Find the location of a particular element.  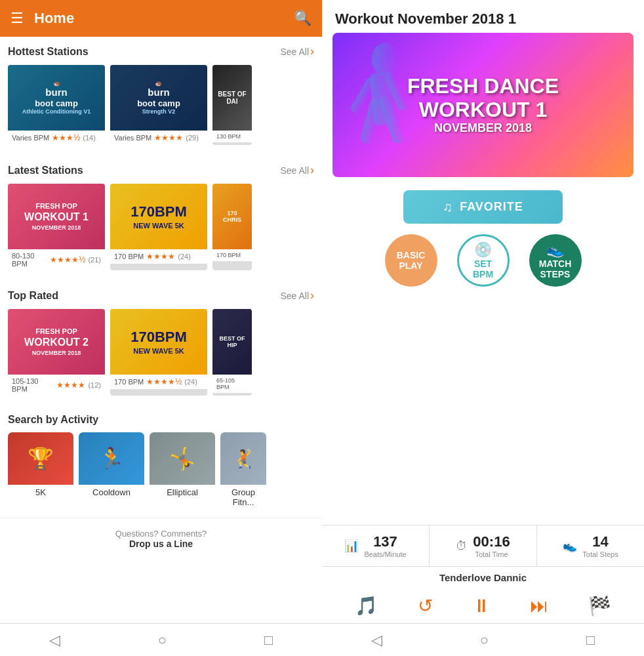

footer-line2: Drop us a Line is located at coordinates (161, 544).